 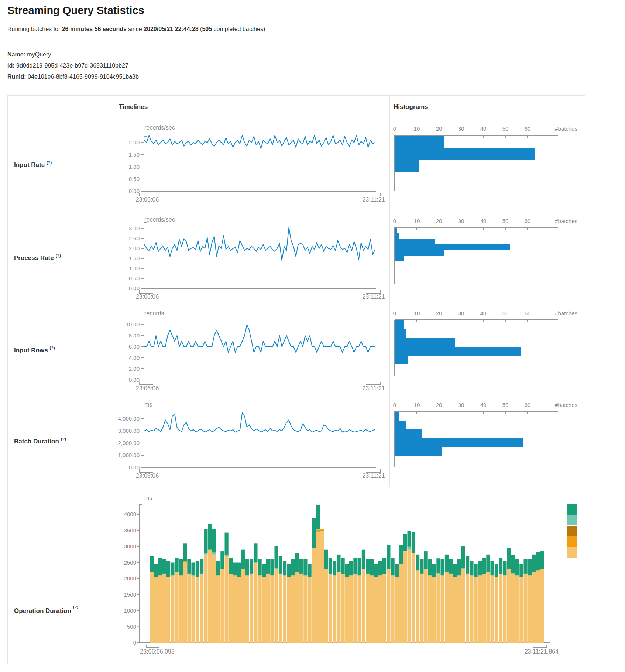 What do you see at coordinates (129, 443) in the screenshot?
I see `y-tick-label: 2,000.00` at bounding box center [129, 443].